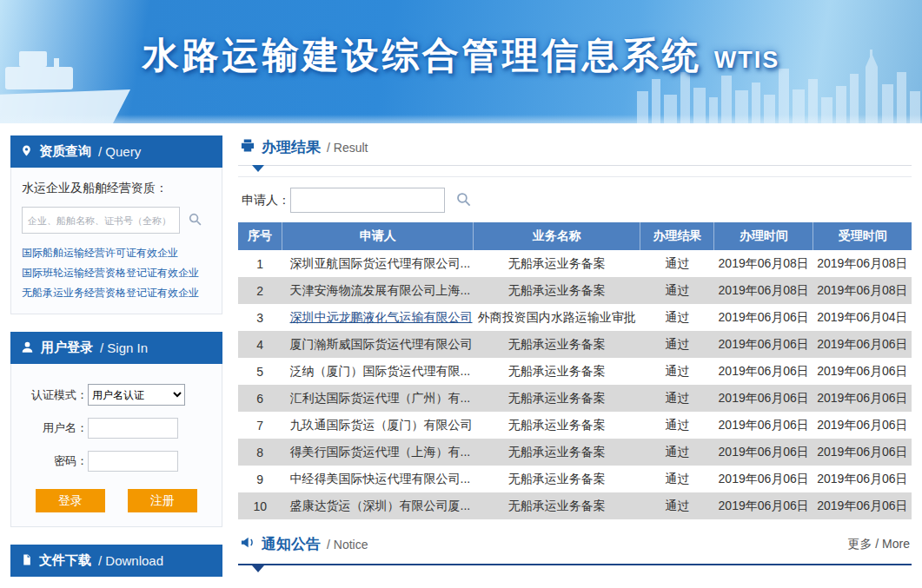 Image resolution: width=922 pixels, height=588 pixels. Describe the element at coordinates (378, 505) in the screenshot. I see `table-cell: 盛康达货运（深圳）有限公司厦...` at that location.